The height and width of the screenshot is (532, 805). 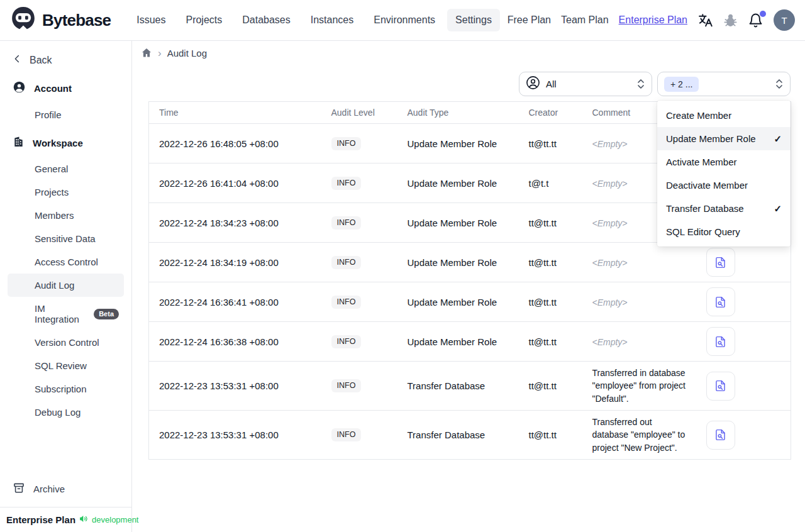 What do you see at coordinates (458, 386) in the screenshot?
I see `cell-audit-type: Transfer Database` at bounding box center [458, 386].